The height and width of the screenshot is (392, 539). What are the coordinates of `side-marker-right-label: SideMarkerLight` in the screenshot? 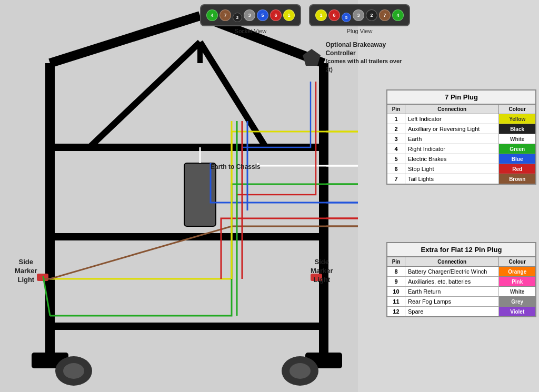 It's located at (322, 272).